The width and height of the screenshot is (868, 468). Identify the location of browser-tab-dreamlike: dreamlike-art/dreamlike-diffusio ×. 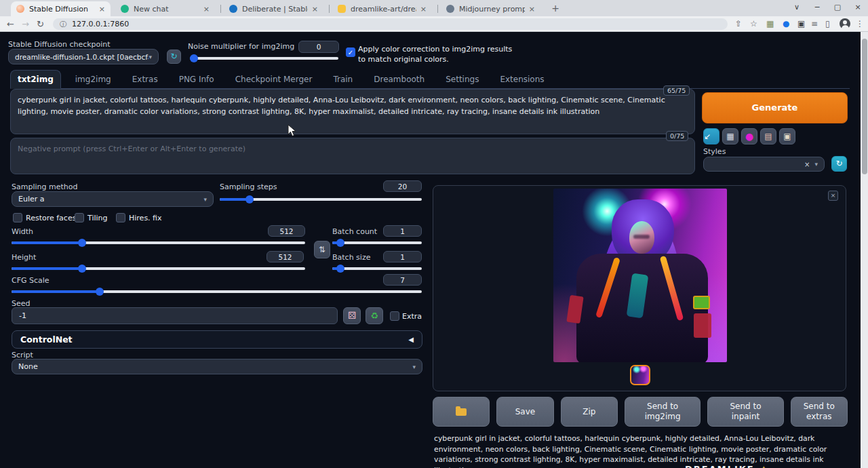
(382, 9).